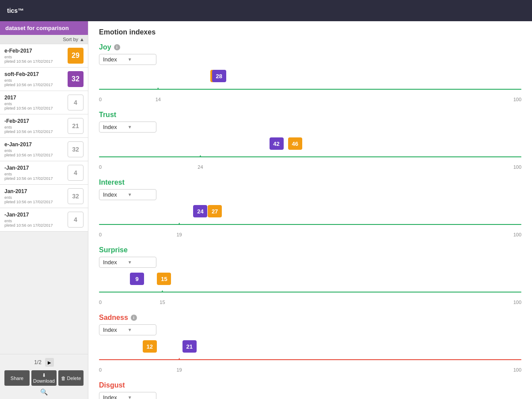 This screenshot has width=532, height=399. What do you see at coordinates (219, 76) in the screenshot?
I see `val-badge-right: 28` at bounding box center [219, 76].